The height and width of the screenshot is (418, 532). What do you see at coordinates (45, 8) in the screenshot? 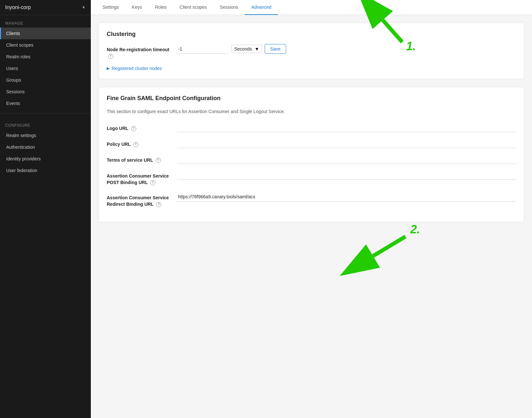
I see `realm-selector: Inyoni-corp ▼` at bounding box center [45, 8].